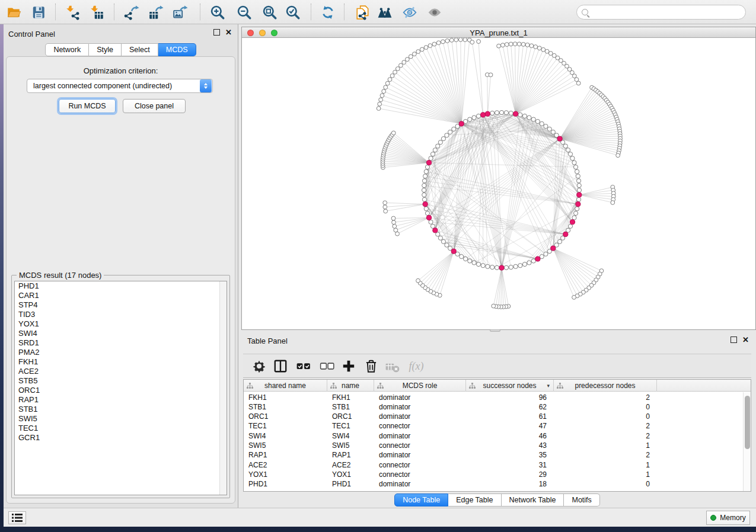 The height and width of the screenshot is (532, 756). Describe the element at coordinates (493, 464) in the screenshot. I see `table-row-ACE2: ACE2ACE2connector311` at that location.